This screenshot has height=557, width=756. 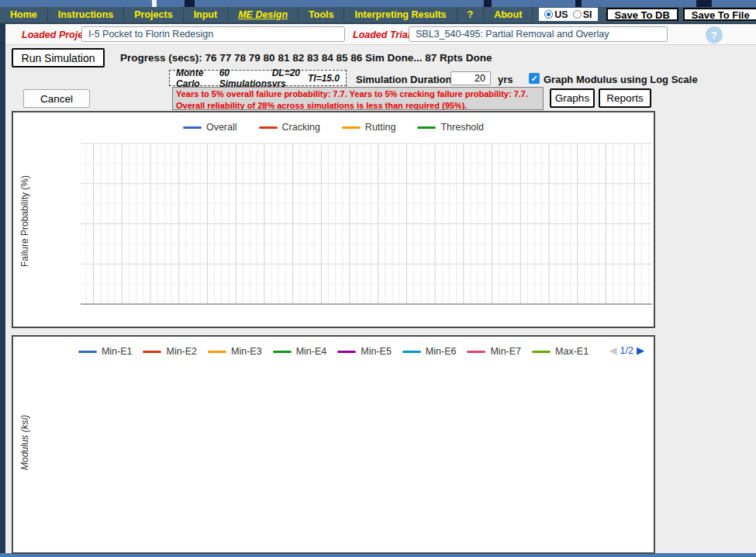 What do you see at coordinates (301, 127) in the screenshot?
I see `legend-label: Cracking` at bounding box center [301, 127].